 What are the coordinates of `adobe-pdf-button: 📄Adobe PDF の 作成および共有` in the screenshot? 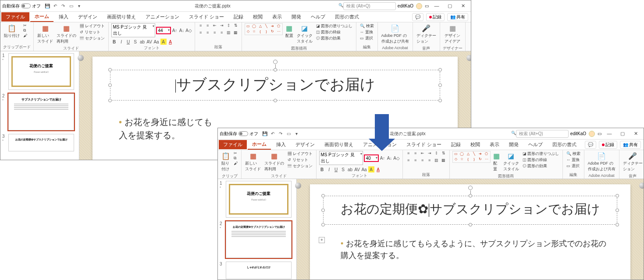 It's located at (395, 34).